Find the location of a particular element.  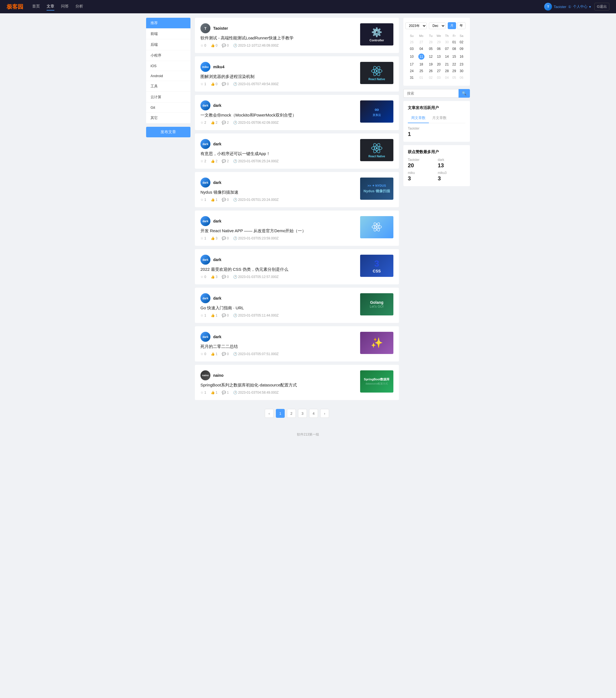

calendar-day: 09 is located at coordinates (461, 49).